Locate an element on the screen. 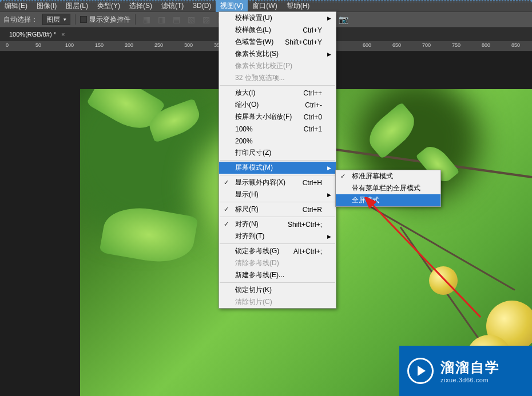 Image resolution: width=532 pixels, height=396 pixels. menu-item: ✓标尺(R)Ctrl+R is located at coordinates (277, 209).